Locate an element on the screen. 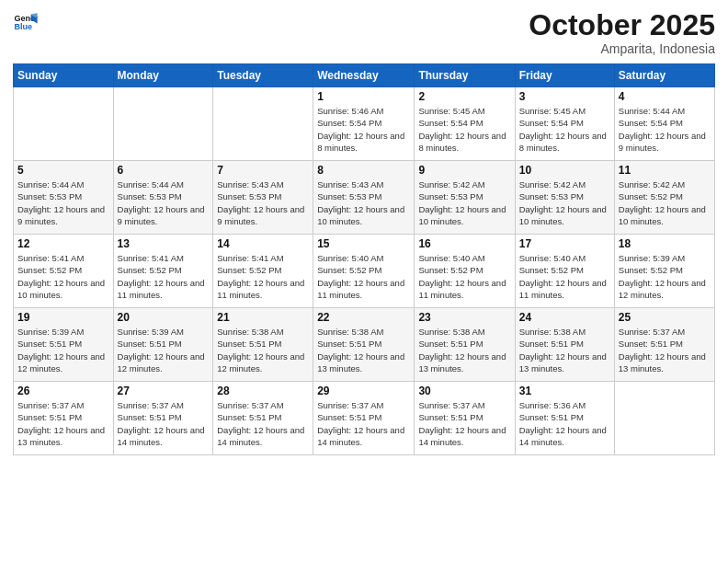 This screenshot has width=728, height=563. header: General Blue October 2025 Amparita, Indo… is located at coordinates (364, 33).